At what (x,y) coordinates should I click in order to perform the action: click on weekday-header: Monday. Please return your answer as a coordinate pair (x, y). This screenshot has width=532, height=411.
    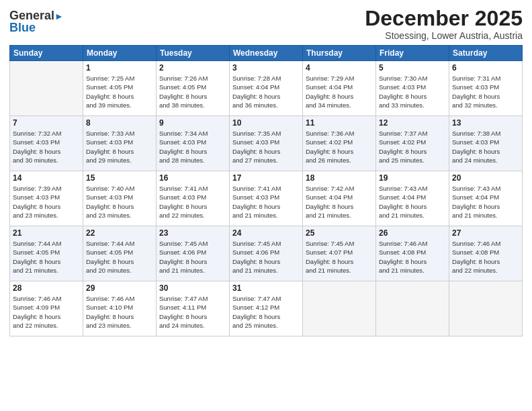
    Looking at the image, I should click on (120, 54).